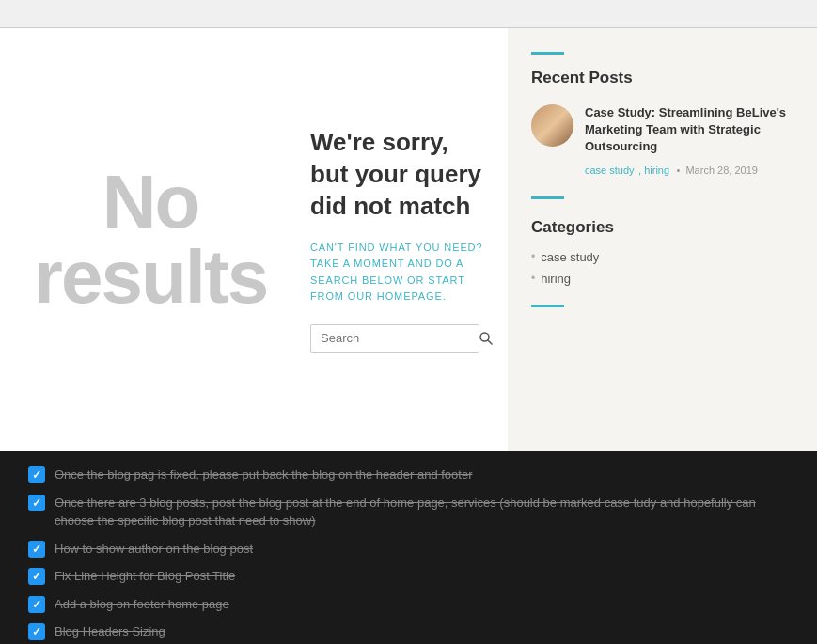 The image size is (817, 644). Describe the element at coordinates (721, 170) in the screenshot. I see `post-date: March 28, 2019` at that location.